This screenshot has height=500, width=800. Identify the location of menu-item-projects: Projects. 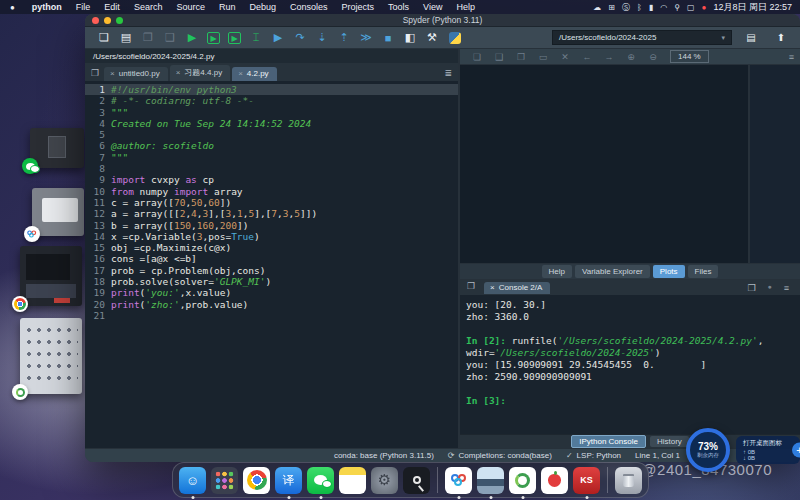
(358, 7).